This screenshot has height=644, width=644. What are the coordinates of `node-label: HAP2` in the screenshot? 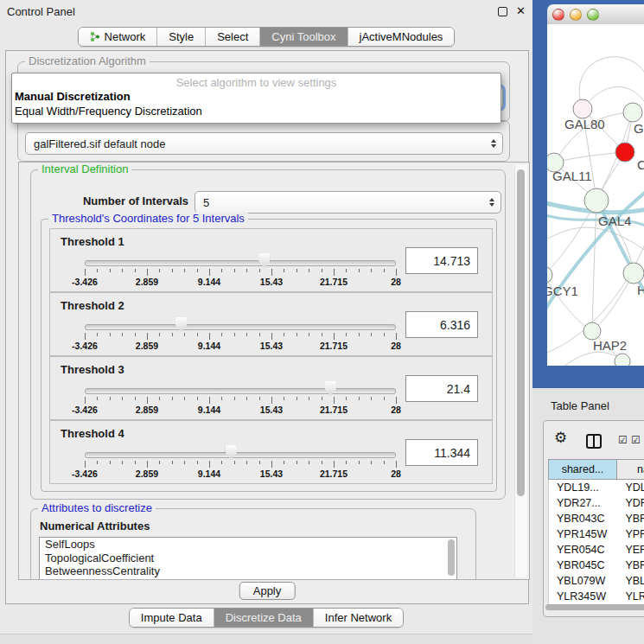 It's located at (610, 346).